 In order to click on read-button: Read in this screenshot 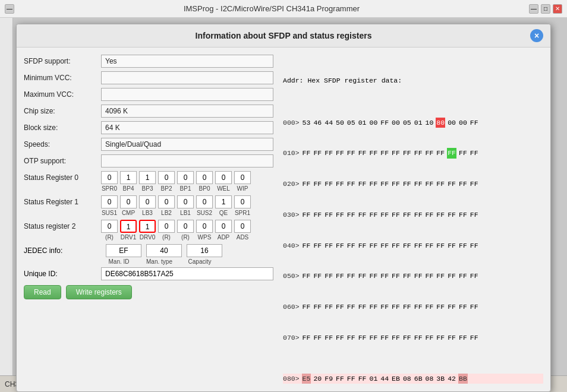, I will do `click(43, 292)`.